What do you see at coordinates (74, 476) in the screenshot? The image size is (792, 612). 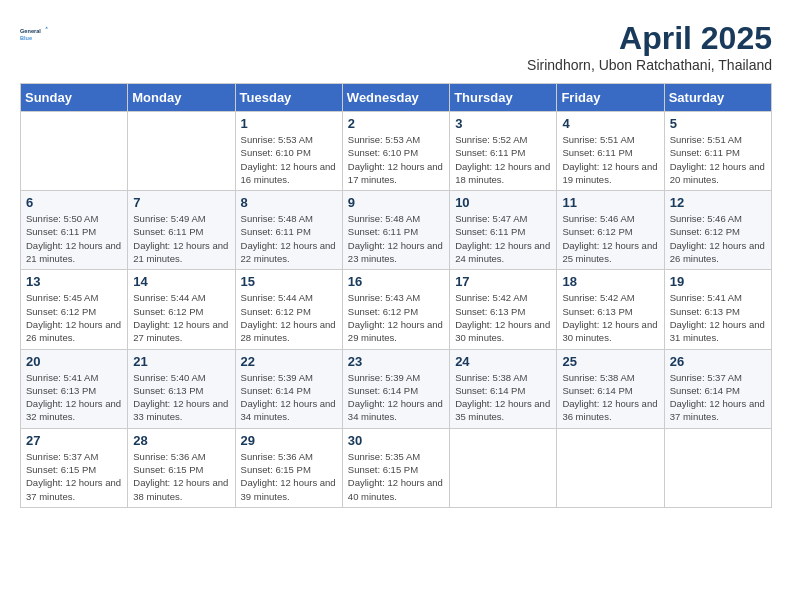 I see `day-info: Sunrise: 5:37 AM Sunset: 6:15 PM Dayligh…` at bounding box center [74, 476].